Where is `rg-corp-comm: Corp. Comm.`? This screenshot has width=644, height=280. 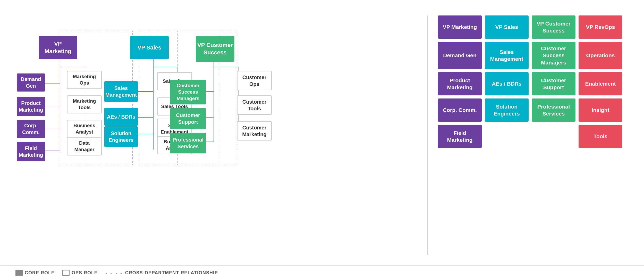
rg-corp-comm: Corp. Comm. is located at coordinates (460, 110).